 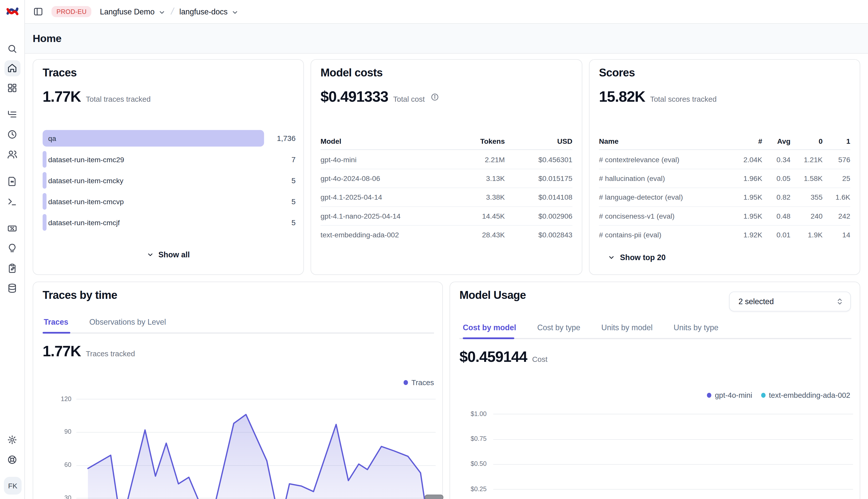 I want to click on show-top-label: Show top 20, so click(x=643, y=257).